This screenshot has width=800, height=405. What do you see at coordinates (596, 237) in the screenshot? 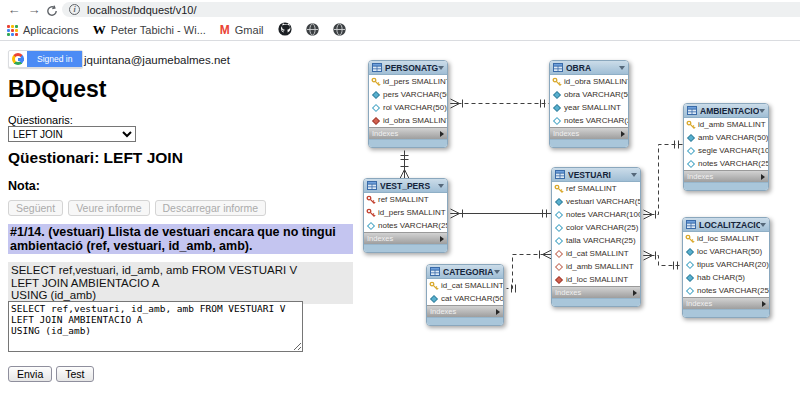
I see `db-table-vestuari: VESTUARIref SMALLINTvestuari VARCHAR(50)…` at bounding box center [596, 237].